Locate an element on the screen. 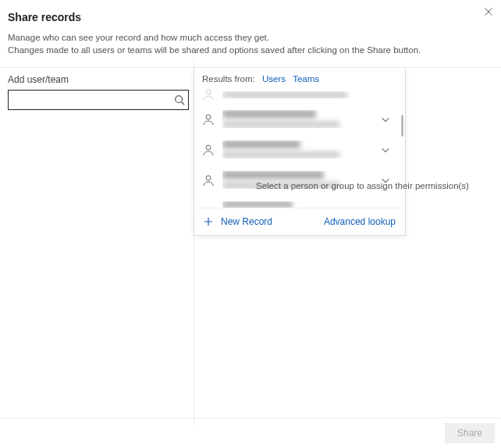 The height and width of the screenshot is (448, 501). close-icon is located at coordinates (489, 12).